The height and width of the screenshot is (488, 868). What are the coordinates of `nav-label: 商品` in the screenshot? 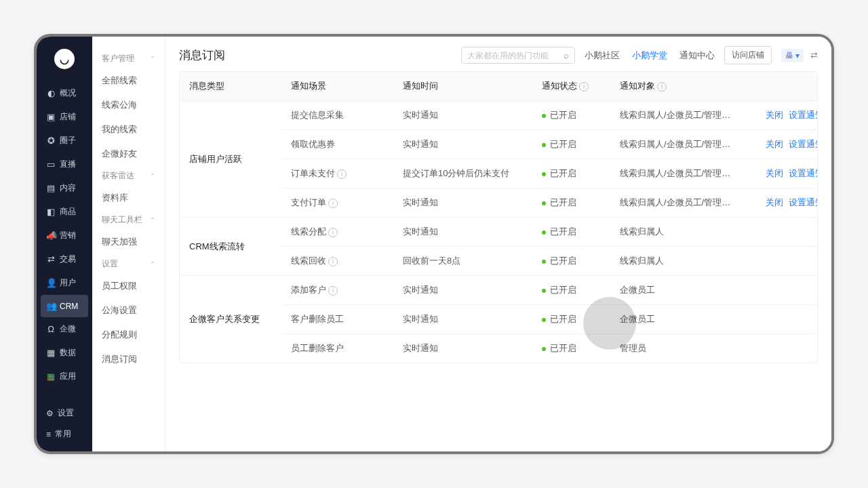 It's located at (68, 211).